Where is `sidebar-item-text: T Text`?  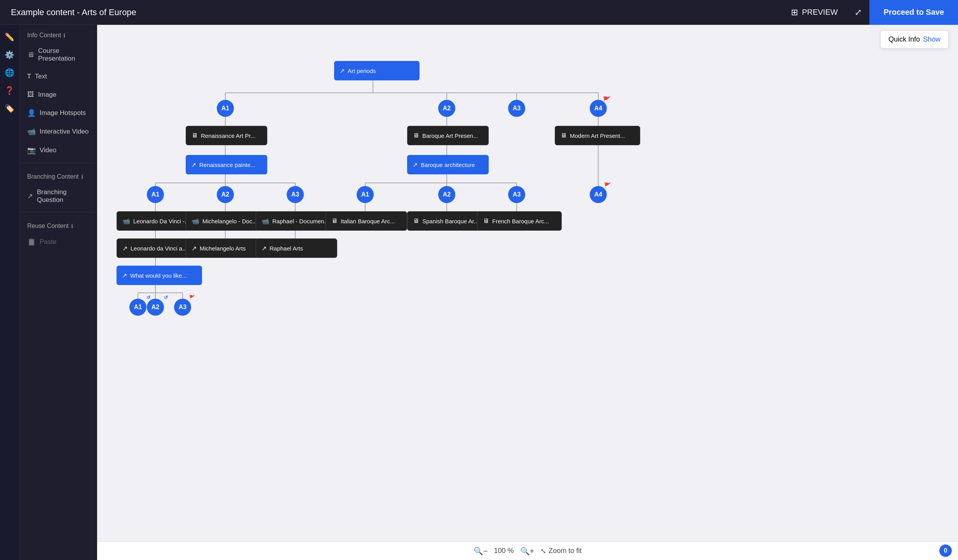 sidebar-item-text: T Text is located at coordinates (58, 77).